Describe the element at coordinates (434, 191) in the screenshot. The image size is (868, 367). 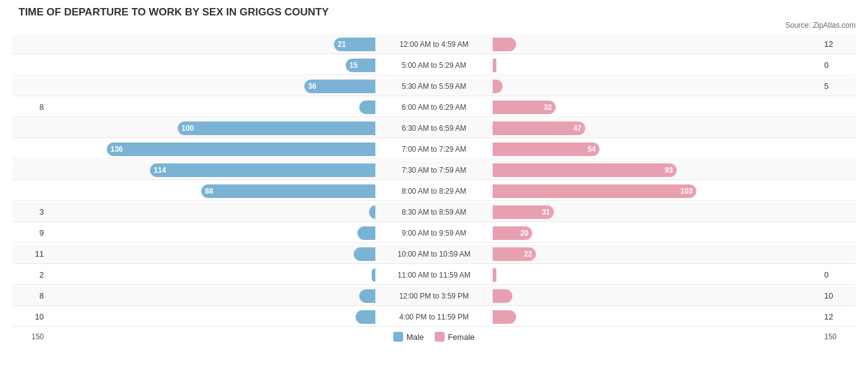
I see `bar-container: 88 8:00 AM to 8:29 AM 103` at that location.